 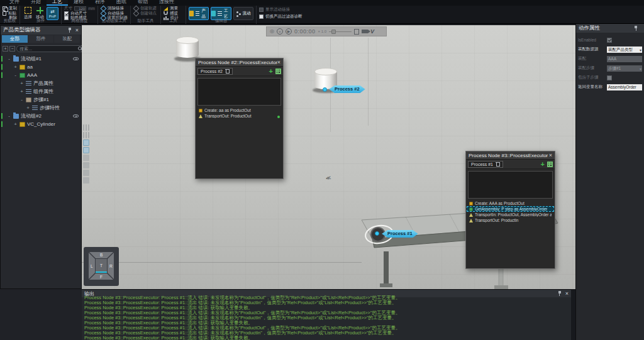 I want to click on process-node-1-badge: Process #1, so click(x=400, y=234).